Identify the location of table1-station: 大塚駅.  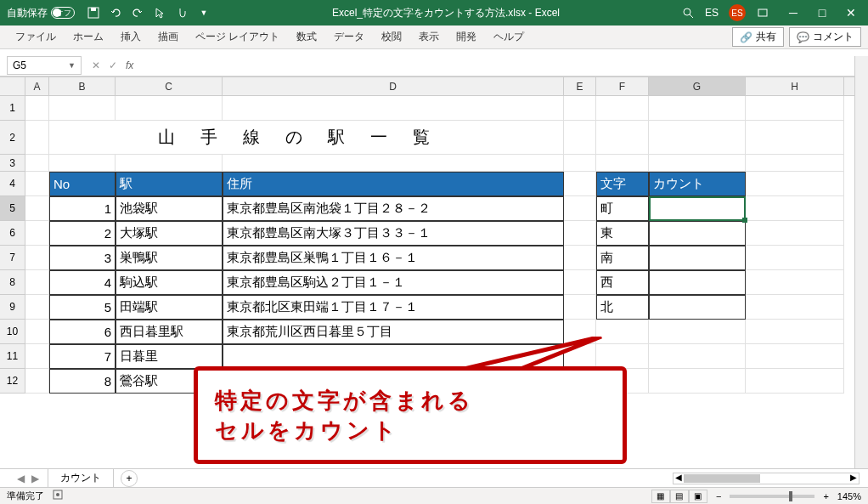
(169, 233).